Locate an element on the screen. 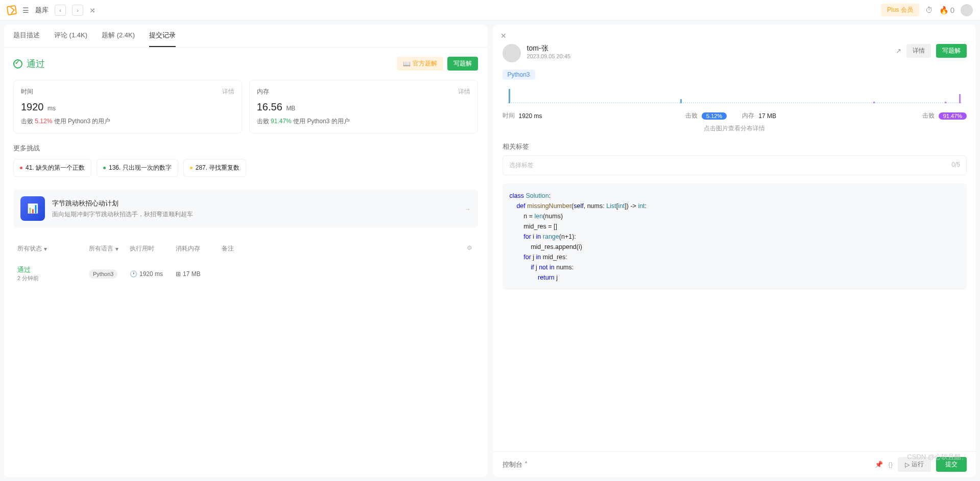  tab-comments: 评论 (1.4K) is located at coordinates (70, 36).